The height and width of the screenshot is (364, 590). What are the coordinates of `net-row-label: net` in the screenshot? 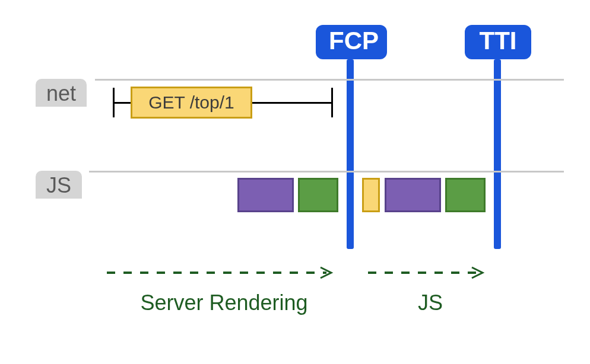 It's located at (61, 92).